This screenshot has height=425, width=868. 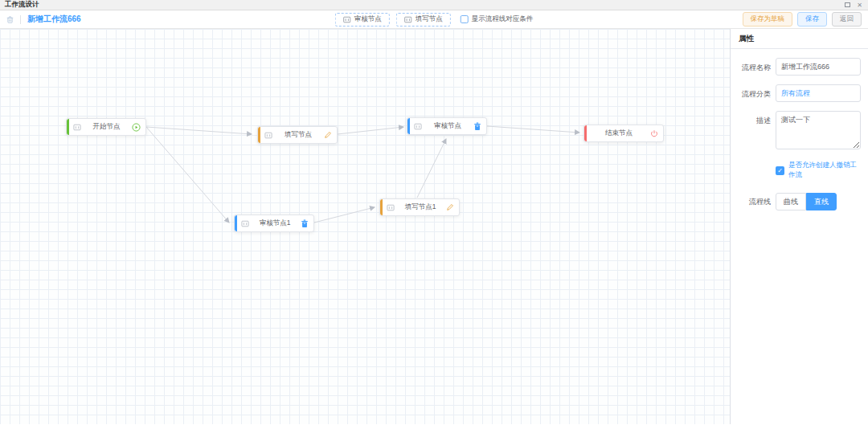 I want to click on node-label: 审核节点, so click(x=448, y=126).